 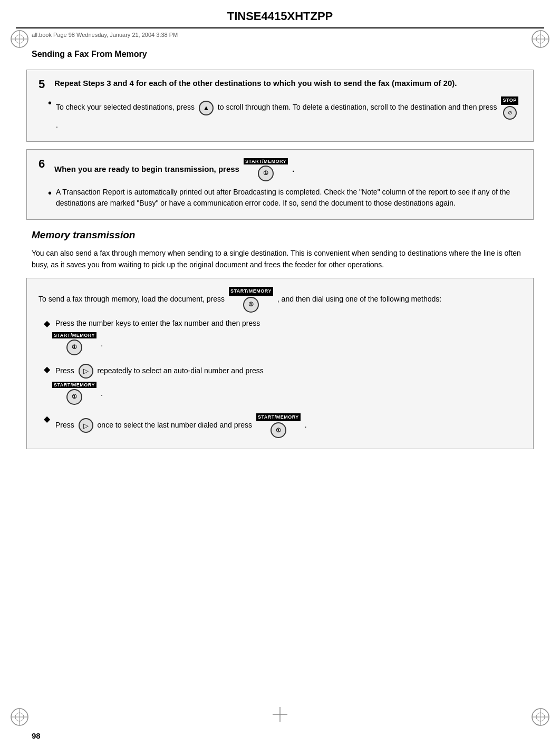 What do you see at coordinates (280, 299) in the screenshot?
I see `info-intro: To send a fax through memory, load the d…` at bounding box center [280, 299].